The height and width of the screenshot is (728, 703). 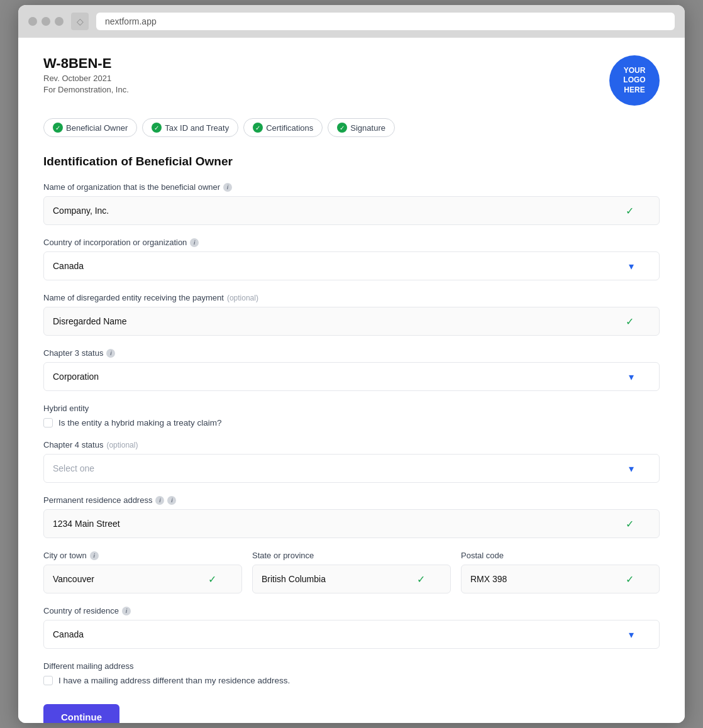 I want to click on chapter3-label: Chapter 3 status i, so click(x=352, y=353).